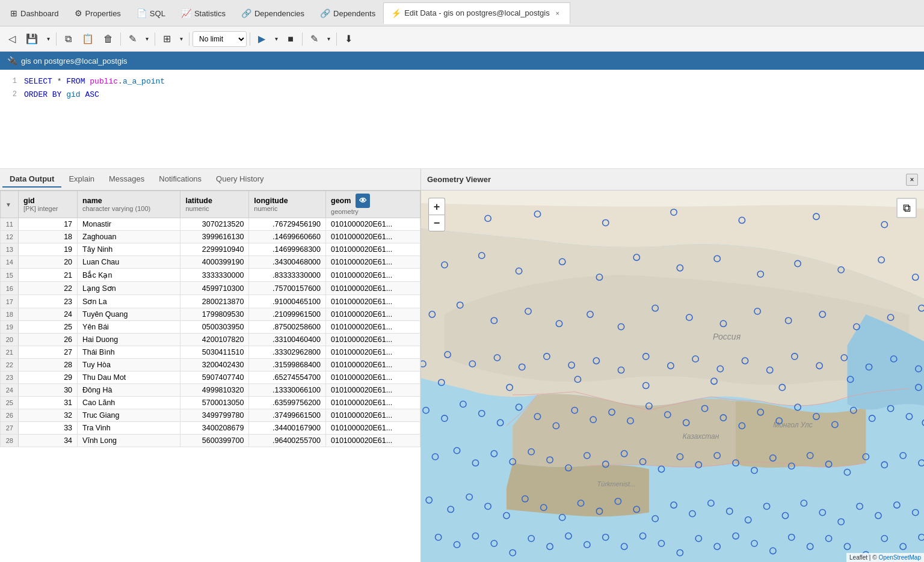 This screenshot has width=924, height=562. Describe the element at coordinates (10, 441) in the screenshot. I see `row-number: 28` at that location.